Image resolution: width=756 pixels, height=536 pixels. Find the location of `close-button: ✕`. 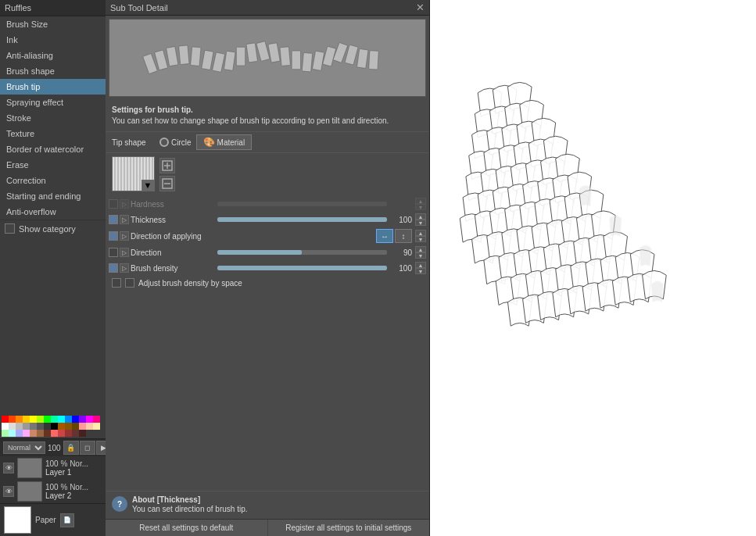

close-button: ✕ is located at coordinates (421, 8).